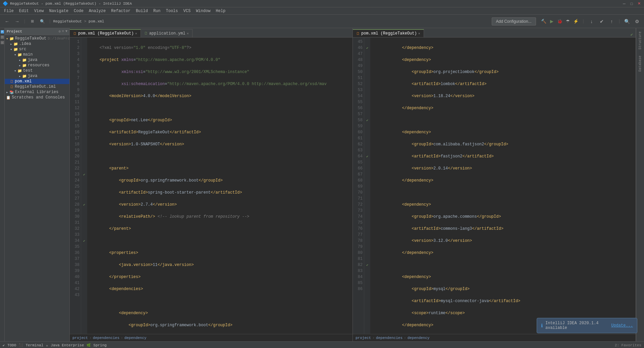 Image resolution: width=644 pixels, height=348 pixels. Describe the element at coordinates (66, 31) in the screenshot. I see `project-collapse-icon: ▼` at that location.